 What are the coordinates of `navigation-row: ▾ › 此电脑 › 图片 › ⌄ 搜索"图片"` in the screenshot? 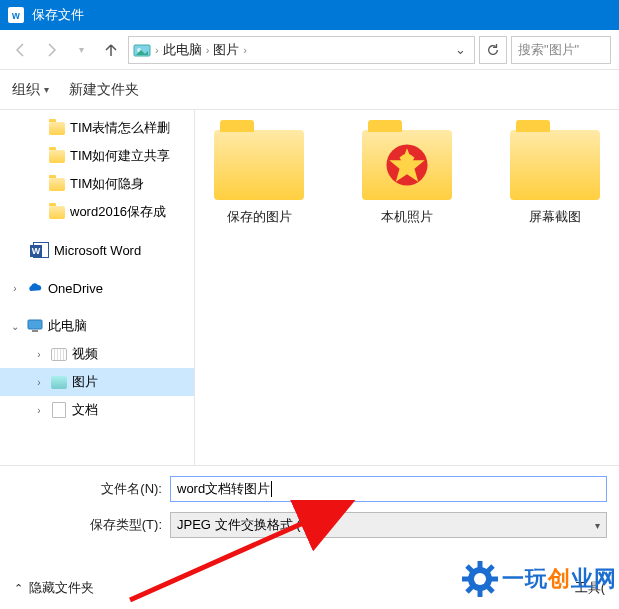 It's located at (310, 50).